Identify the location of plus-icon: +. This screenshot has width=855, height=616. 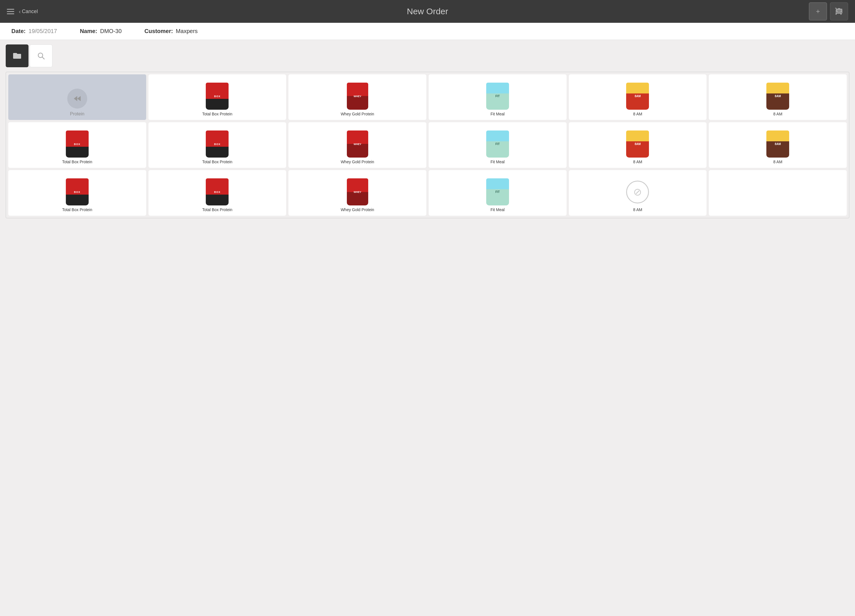
(818, 11).